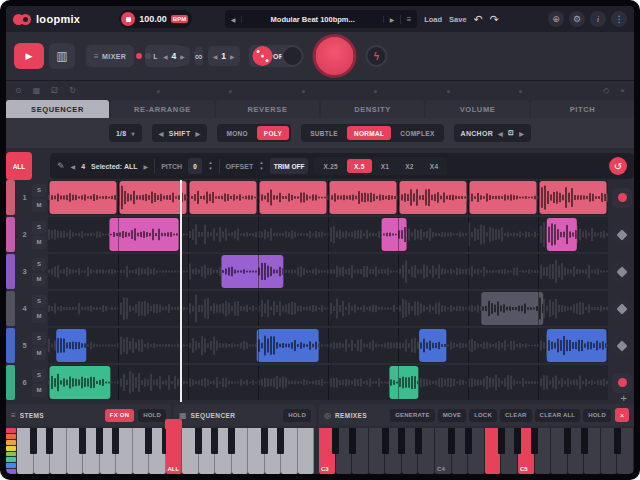 The width and height of the screenshot is (640, 480). What do you see at coordinates (622, 91) in the screenshot?
I see `close-icon: ×` at bounding box center [622, 91].